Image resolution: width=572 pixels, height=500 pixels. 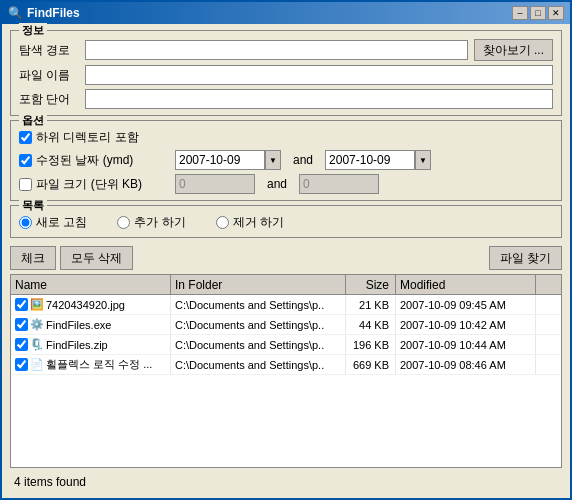 I want to click on file-list-header: Name In Folder Size Modified, so click(x=286, y=285).